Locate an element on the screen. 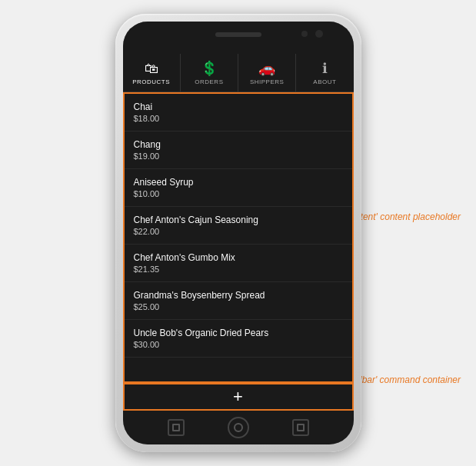  list-item: Grandma's Boysenberry Spread $25.00 is located at coordinates (238, 301).